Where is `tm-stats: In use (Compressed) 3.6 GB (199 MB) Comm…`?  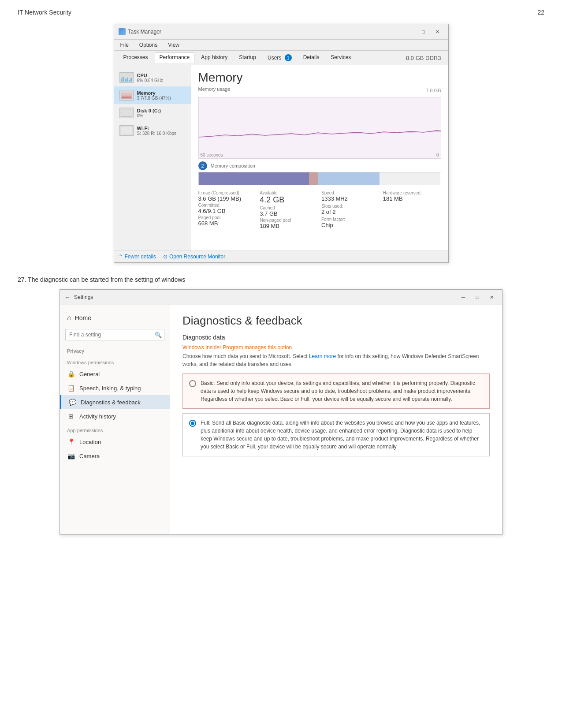 tm-stats: In use (Compressed) 3.6 GB (199 MB) Comm… is located at coordinates (320, 210).